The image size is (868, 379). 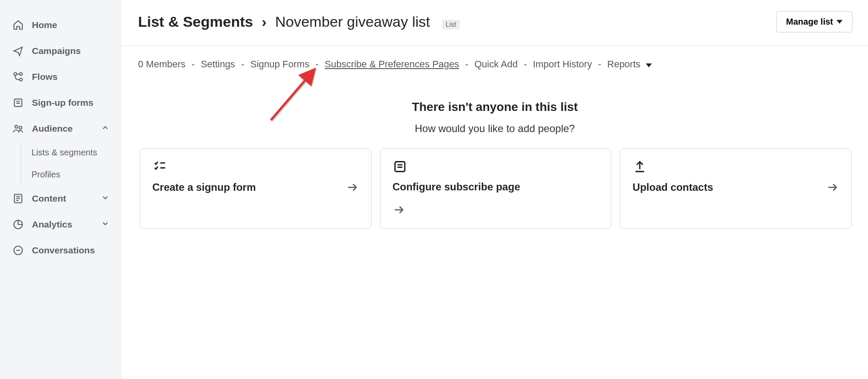 What do you see at coordinates (162, 64) in the screenshot?
I see `tab-members: 0 Members` at bounding box center [162, 64].